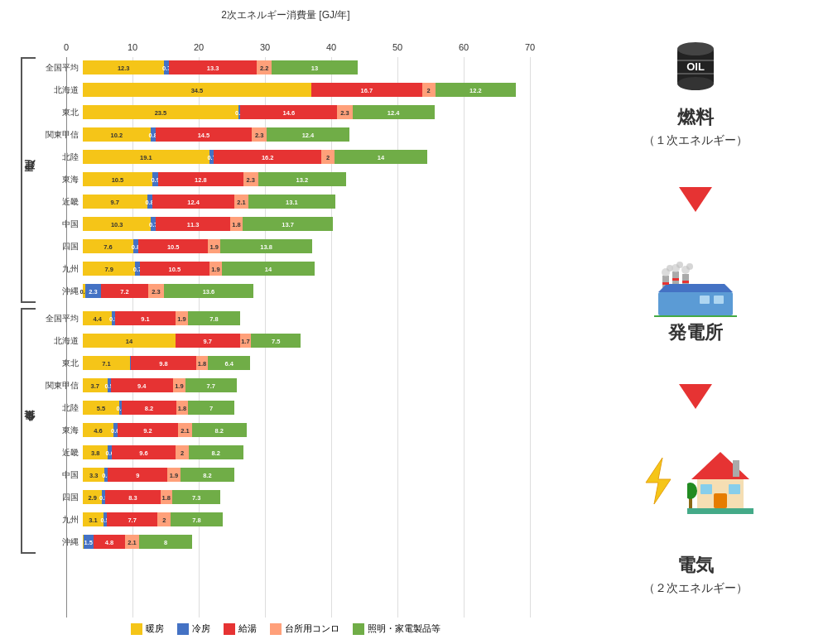 The width and height of the screenshot is (828, 644). What do you see at coordinates (106, 363) in the screenshot?
I see `bar-segment-1-2-0: 7.1` at bounding box center [106, 363].